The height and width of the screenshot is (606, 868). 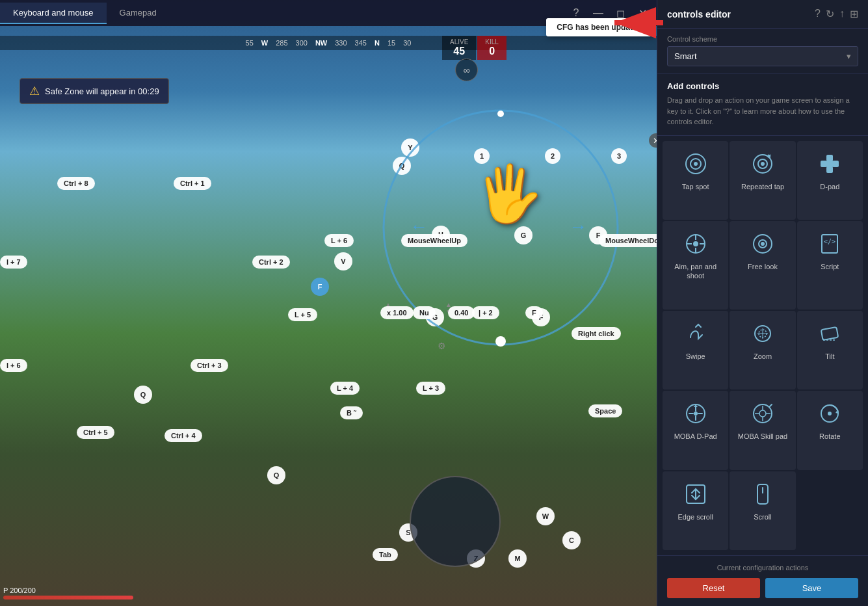 I want to click on tilt-label: Tilt, so click(x=830, y=356).